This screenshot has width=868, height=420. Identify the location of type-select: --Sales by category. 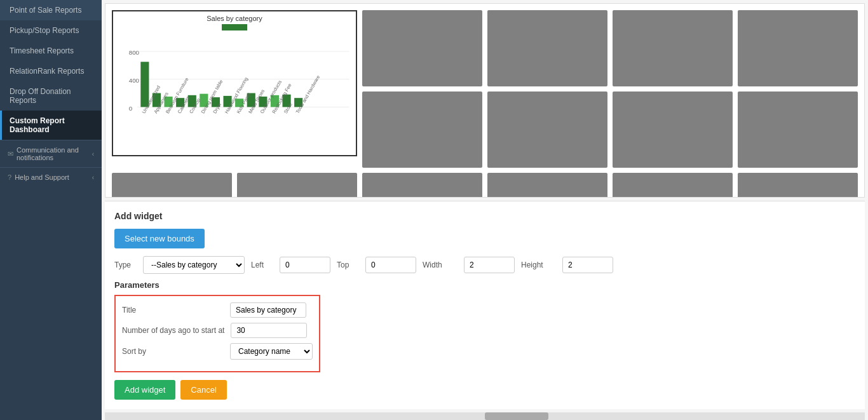
(194, 265).